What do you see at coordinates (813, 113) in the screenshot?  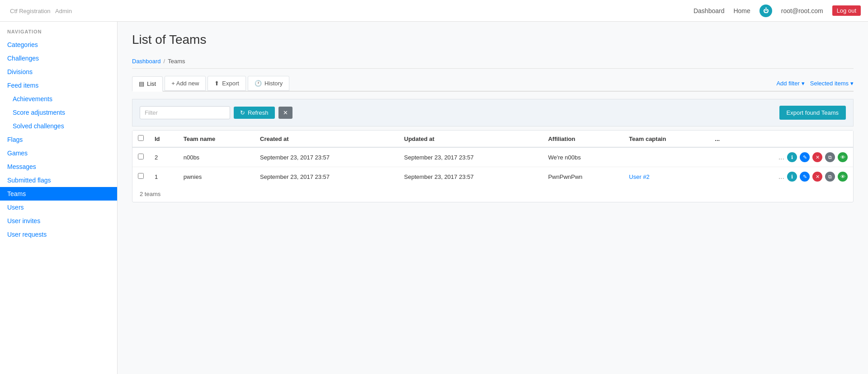 I see `export-found-button: Export found Teams` at bounding box center [813, 113].